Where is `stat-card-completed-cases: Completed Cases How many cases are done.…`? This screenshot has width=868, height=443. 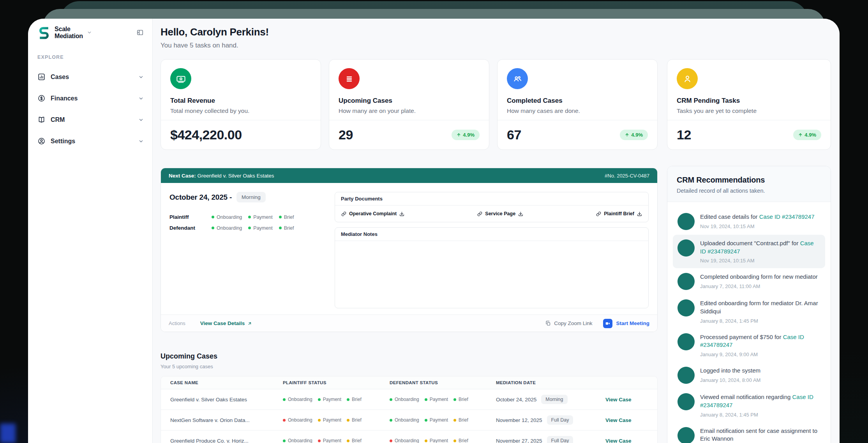 stat-card-completed-cases: Completed Cases How many cases are done.… is located at coordinates (577, 104).